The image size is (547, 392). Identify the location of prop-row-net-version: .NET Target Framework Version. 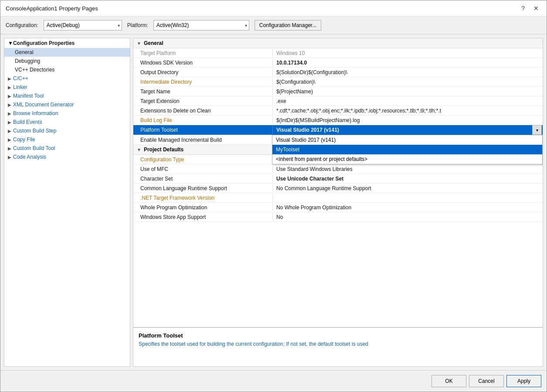
(338, 198).